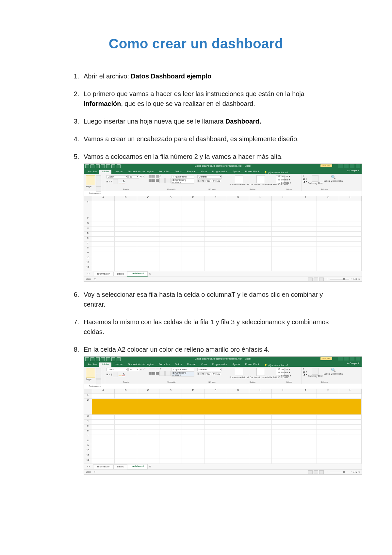  I want to click on align-bottom-icon, so click(157, 369).